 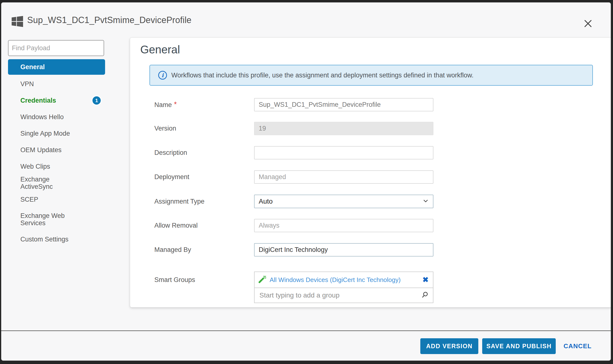 What do you see at coordinates (56, 144) in the screenshot?
I see `payload-sidebar: General VPN Credentials 1 Windows Hello …` at bounding box center [56, 144].